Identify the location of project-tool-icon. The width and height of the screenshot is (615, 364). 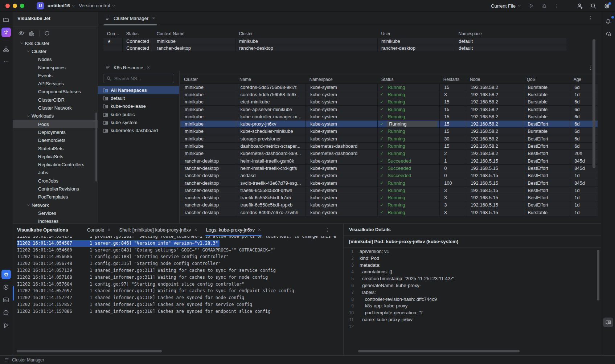
(6, 20).